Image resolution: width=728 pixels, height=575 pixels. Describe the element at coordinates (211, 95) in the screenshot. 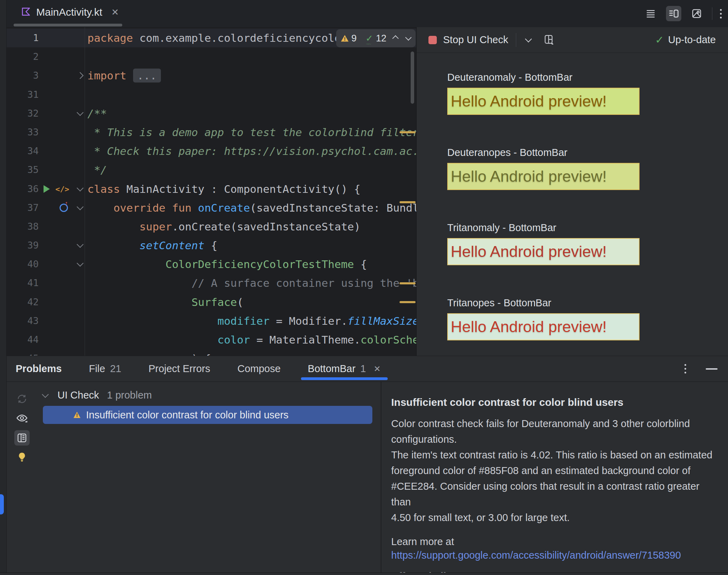

I see `code-line: 31` at that location.